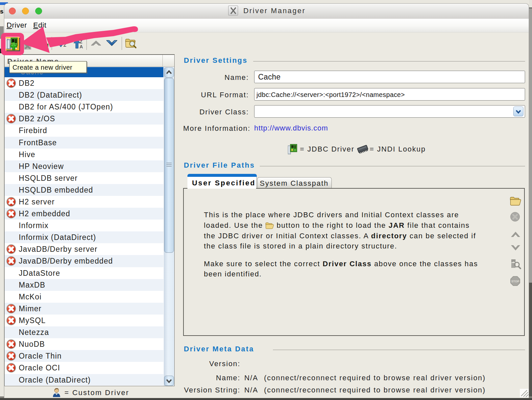 This screenshot has height=400, width=532. Describe the element at coordinates (515, 281) in the screenshot. I see `svg-text: STOP` at that location.